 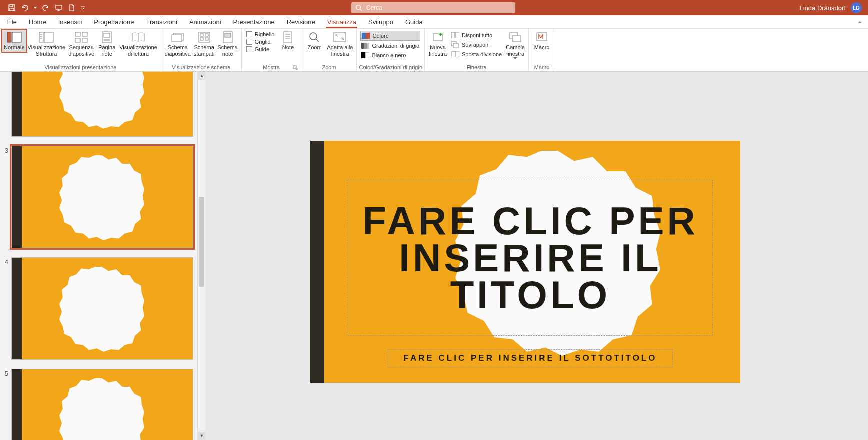 I want to click on new-window-icon, so click(x=438, y=37).